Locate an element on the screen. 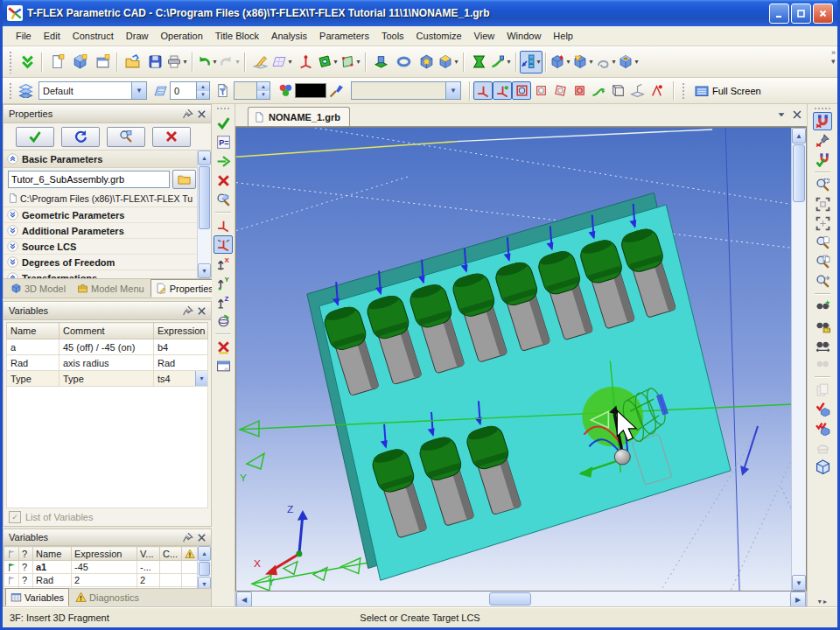  cancel-x-button is located at coordinates (223, 180).